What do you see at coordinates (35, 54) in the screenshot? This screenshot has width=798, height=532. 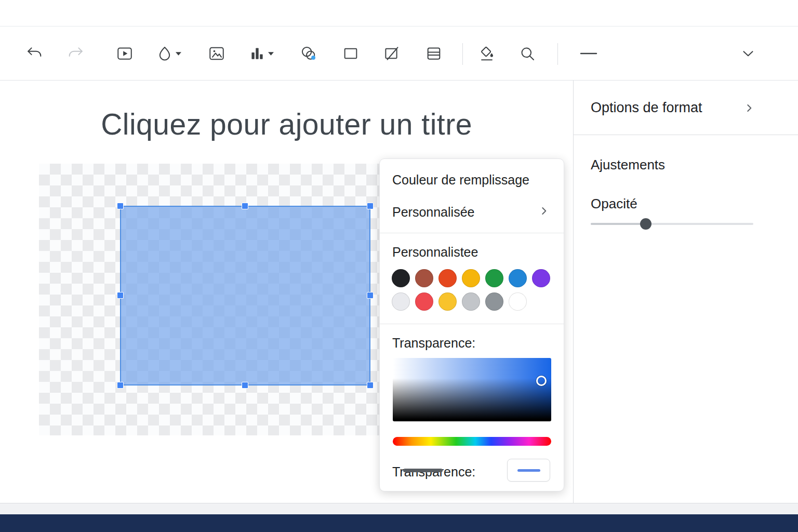 I see `undo-icon` at bounding box center [35, 54].